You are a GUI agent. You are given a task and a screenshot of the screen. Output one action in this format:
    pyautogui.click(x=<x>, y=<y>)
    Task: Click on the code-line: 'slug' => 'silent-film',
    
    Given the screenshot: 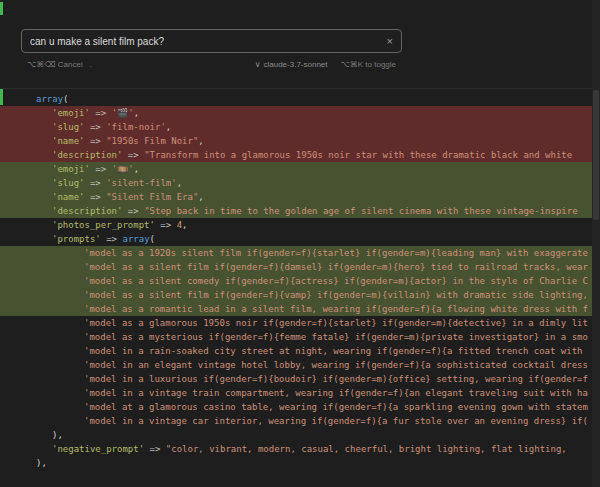 What is the action you would take?
    pyautogui.click(x=296, y=183)
    